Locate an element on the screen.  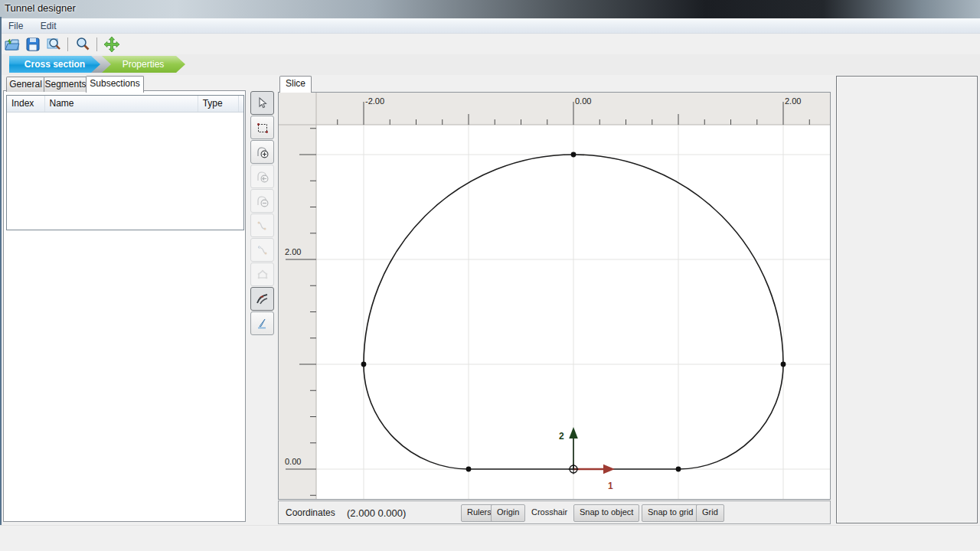
properties-panel is located at coordinates (906, 300).